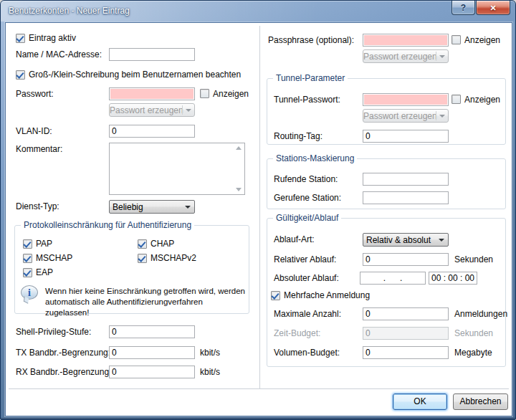 This screenshot has width=516, height=420. I want to click on time-budget-input, so click(406, 333).